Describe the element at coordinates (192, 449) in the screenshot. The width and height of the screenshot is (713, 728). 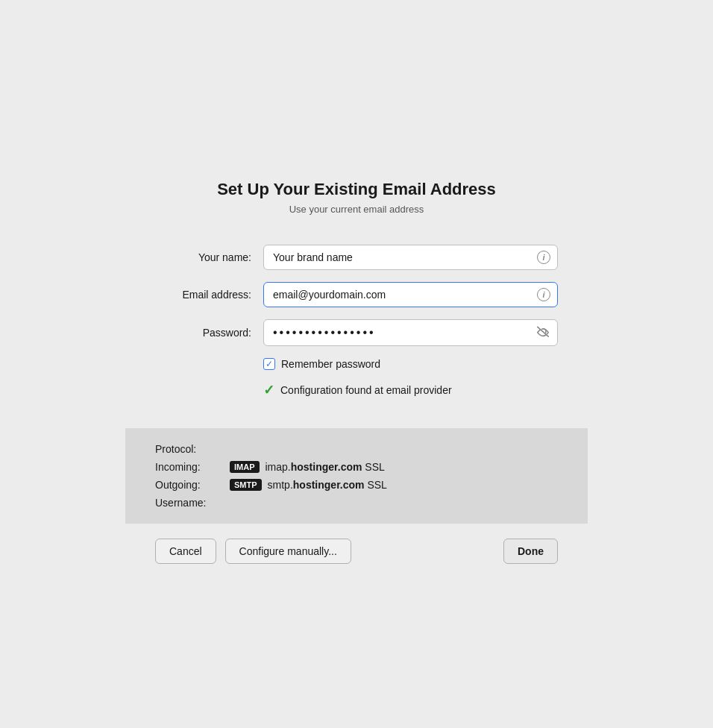
I see `protocol-label: Protocol:` at that location.